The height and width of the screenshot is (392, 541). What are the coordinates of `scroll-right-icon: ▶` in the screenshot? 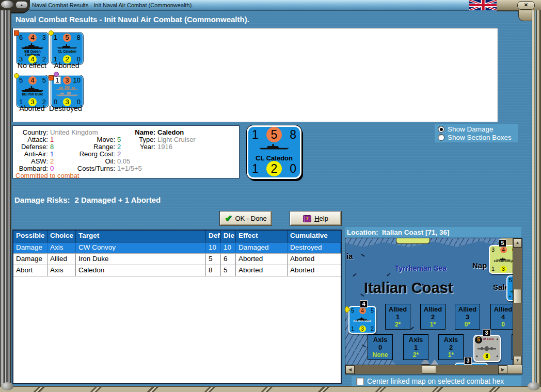 It's located at (503, 369).